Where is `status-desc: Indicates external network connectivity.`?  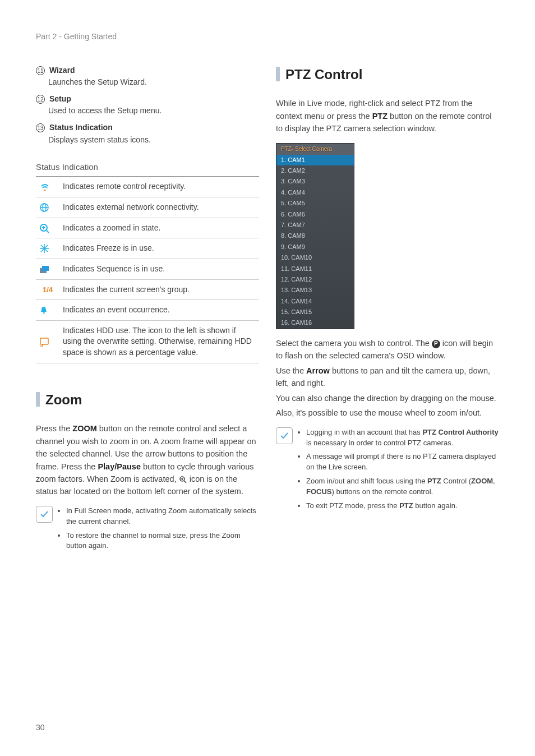
status-desc: Indicates external network connectivity. is located at coordinates (159, 208).